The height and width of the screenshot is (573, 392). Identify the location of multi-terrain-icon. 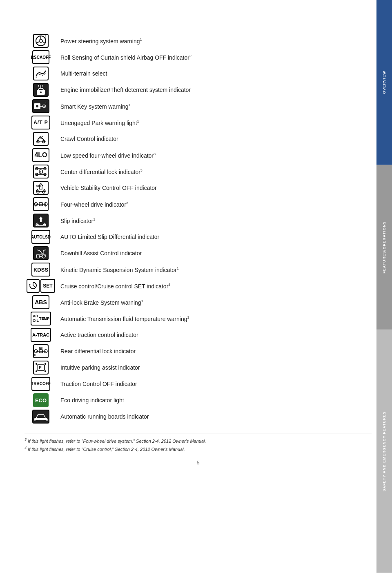
(41, 74).